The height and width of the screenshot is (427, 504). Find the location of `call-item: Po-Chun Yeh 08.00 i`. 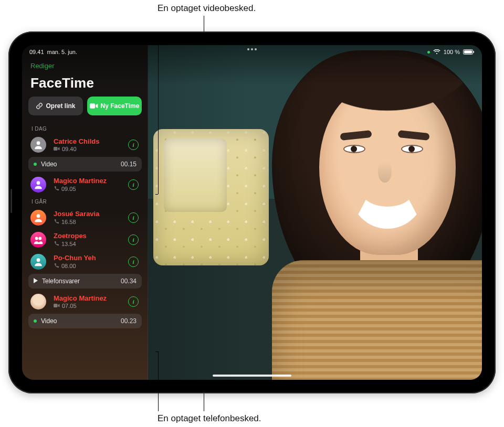

call-item: Po-Chun Yeh 08.00 i is located at coordinates (85, 262).